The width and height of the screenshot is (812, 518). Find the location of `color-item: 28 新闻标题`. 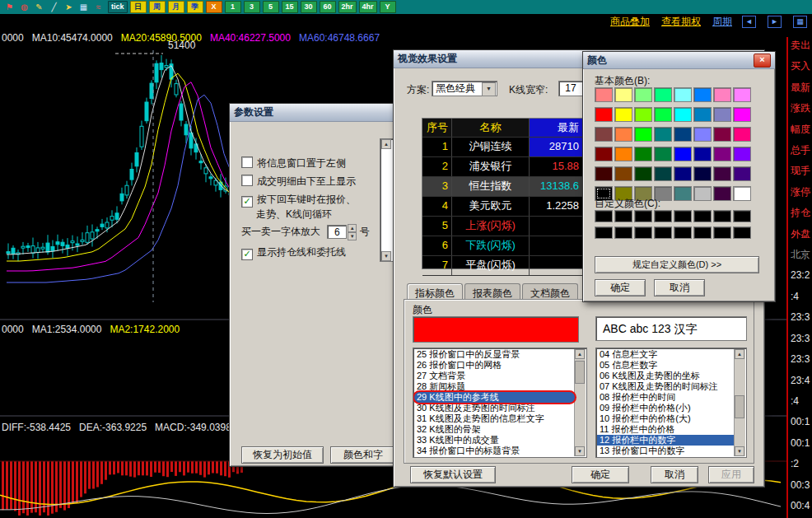

color-item: 28 新闻标题 is located at coordinates (494, 387).